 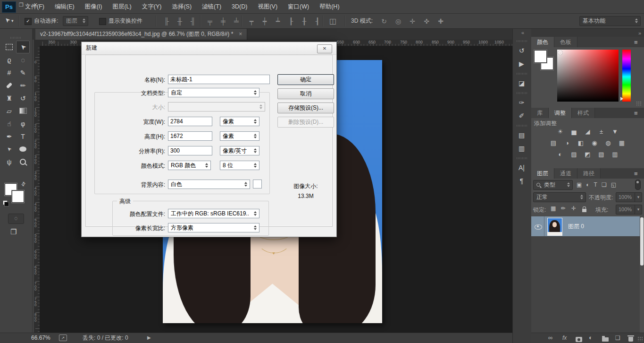 What do you see at coordinates (9, 98) in the screenshot?
I see `clone-stamp-tool: ♜` at bounding box center [9, 98].